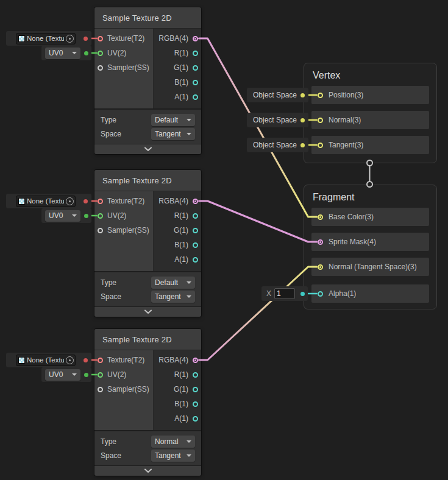 The image size is (448, 480). Describe the element at coordinates (126, 120) in the screenshot. I see `type-label: Type` at that location.